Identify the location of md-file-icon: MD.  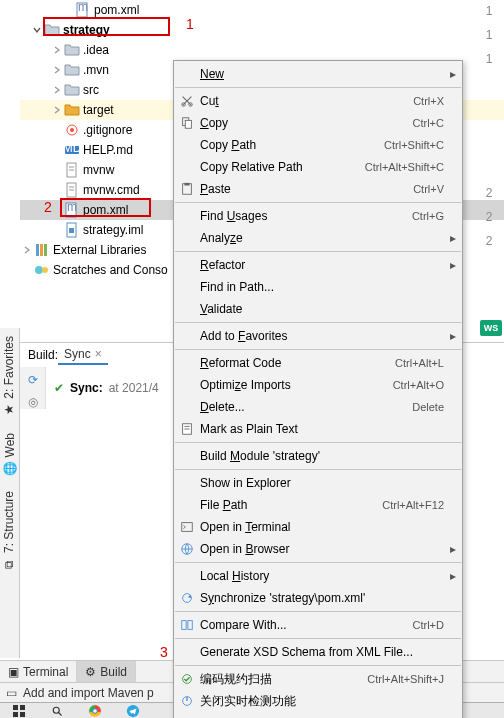
(72, 150).